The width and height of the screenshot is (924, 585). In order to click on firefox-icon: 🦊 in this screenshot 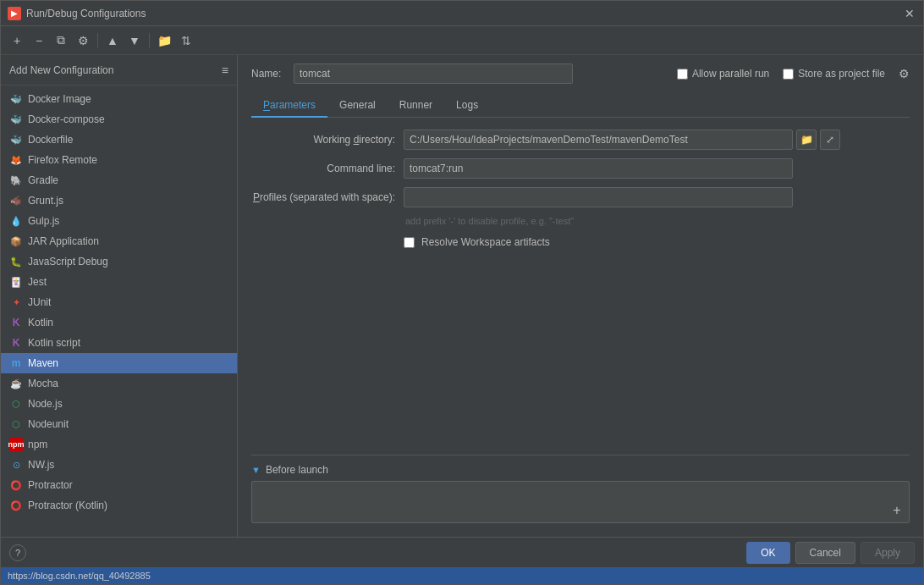, I will do `click(16, 160)`.